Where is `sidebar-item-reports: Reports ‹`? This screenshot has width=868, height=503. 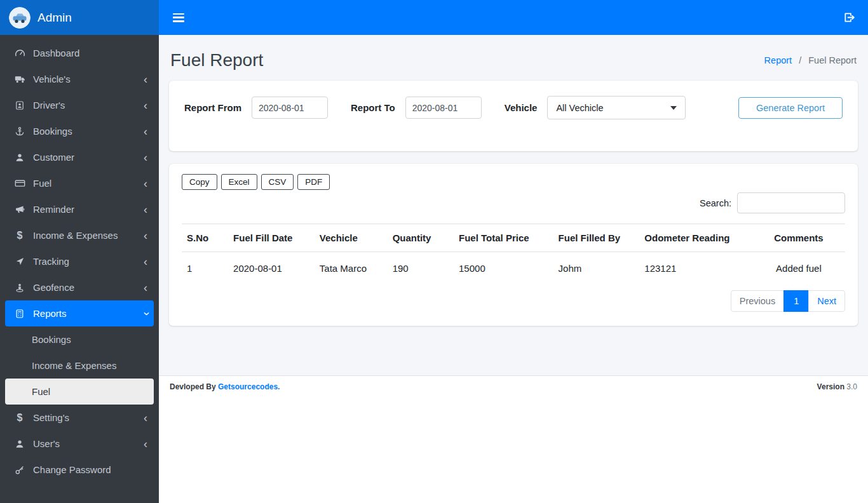
sidebar-item-reports: Reports ‹ is located at coordinates (79, 314).